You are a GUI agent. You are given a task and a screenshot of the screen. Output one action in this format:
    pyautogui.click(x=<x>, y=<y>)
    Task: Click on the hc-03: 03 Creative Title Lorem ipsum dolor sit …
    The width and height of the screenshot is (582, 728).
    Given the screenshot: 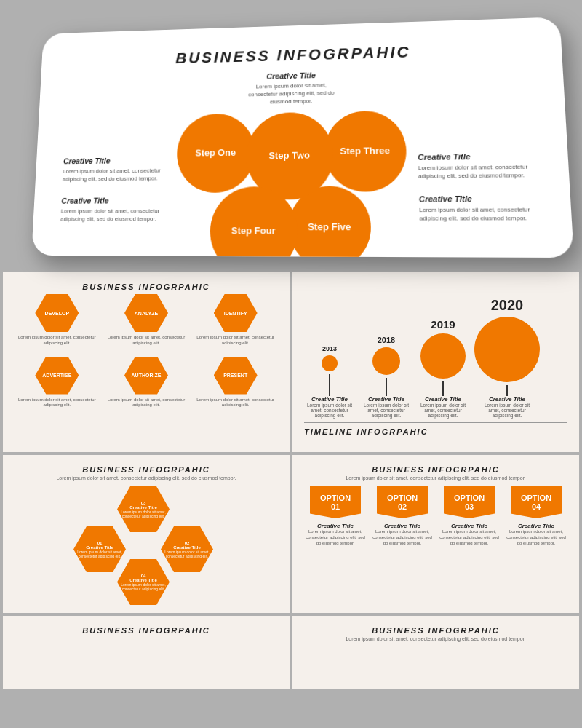 What is the action you would take?
    pyautogui.click(x=143, y=510)
    